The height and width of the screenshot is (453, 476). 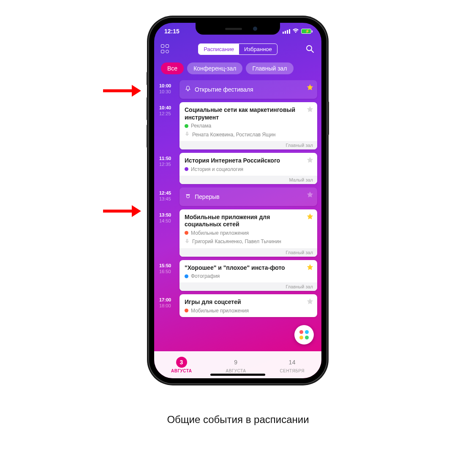 What do you see at coordinates (167, 110) in the screenshot?
I see `event-times: 10:4012:25` at bounding box center [167, 110].